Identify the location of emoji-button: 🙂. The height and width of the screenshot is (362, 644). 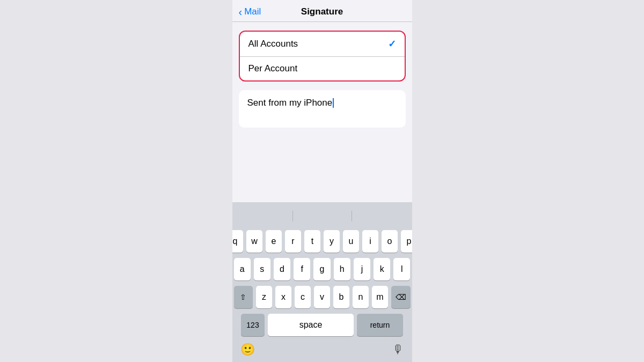
(248, 350).